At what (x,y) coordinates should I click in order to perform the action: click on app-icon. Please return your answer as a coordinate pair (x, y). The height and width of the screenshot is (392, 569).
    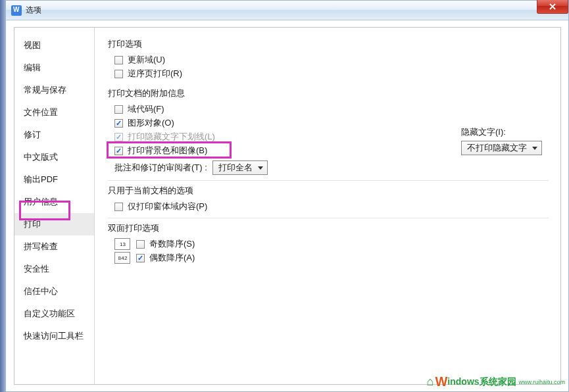
    Looking at the image, I should click on (16, 11).